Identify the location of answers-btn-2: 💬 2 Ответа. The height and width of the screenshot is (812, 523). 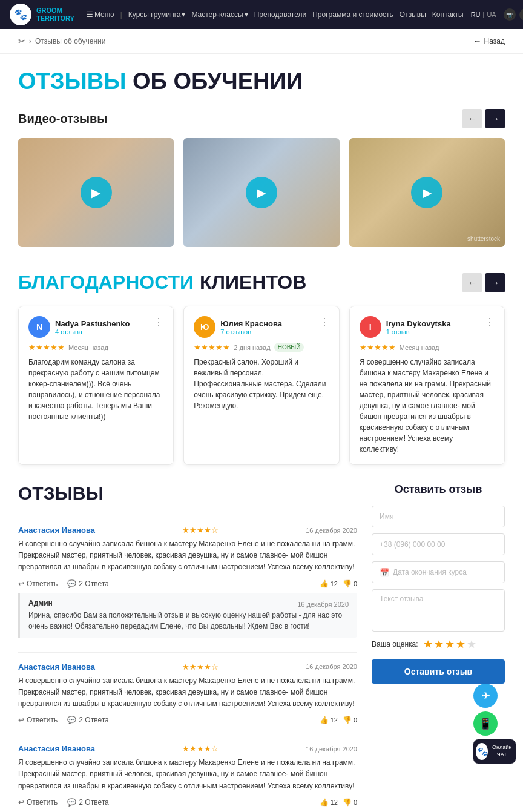
(88, 802).